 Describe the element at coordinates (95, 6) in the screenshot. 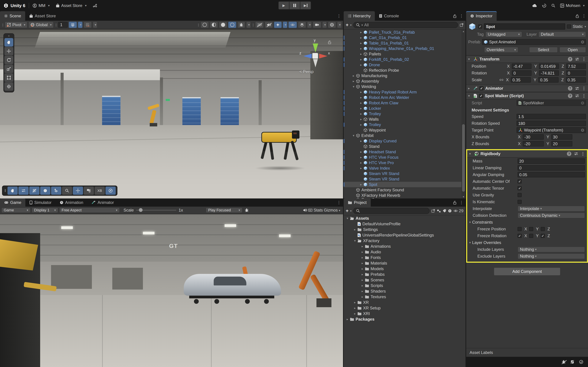

I see `plastic-scm-icon-button` at that location.